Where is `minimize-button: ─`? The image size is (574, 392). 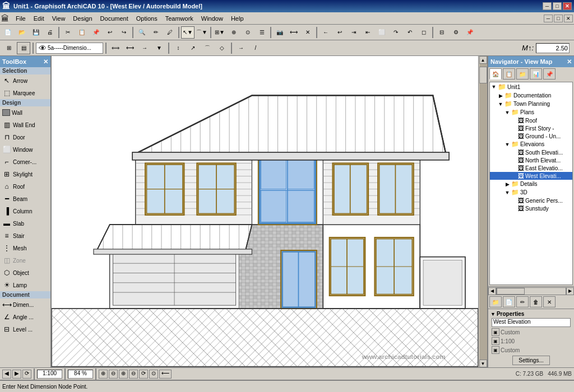
minimize-button: ─ is located at coordinates (547, 6).